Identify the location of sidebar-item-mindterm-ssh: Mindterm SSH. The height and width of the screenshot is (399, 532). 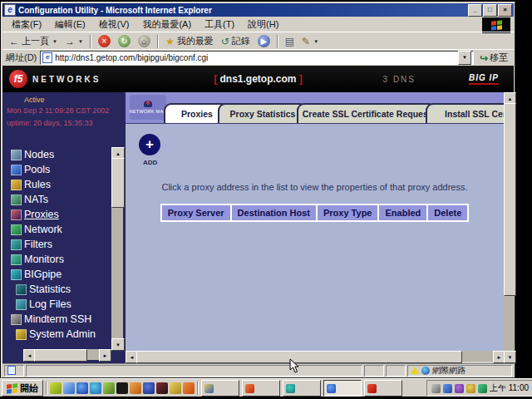
(57, 319).